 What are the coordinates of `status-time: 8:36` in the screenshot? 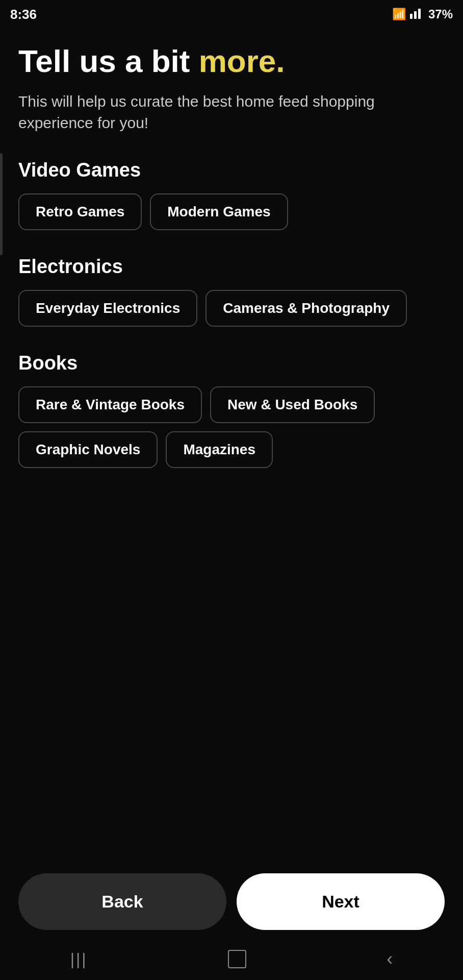 It's located at (23, 14).